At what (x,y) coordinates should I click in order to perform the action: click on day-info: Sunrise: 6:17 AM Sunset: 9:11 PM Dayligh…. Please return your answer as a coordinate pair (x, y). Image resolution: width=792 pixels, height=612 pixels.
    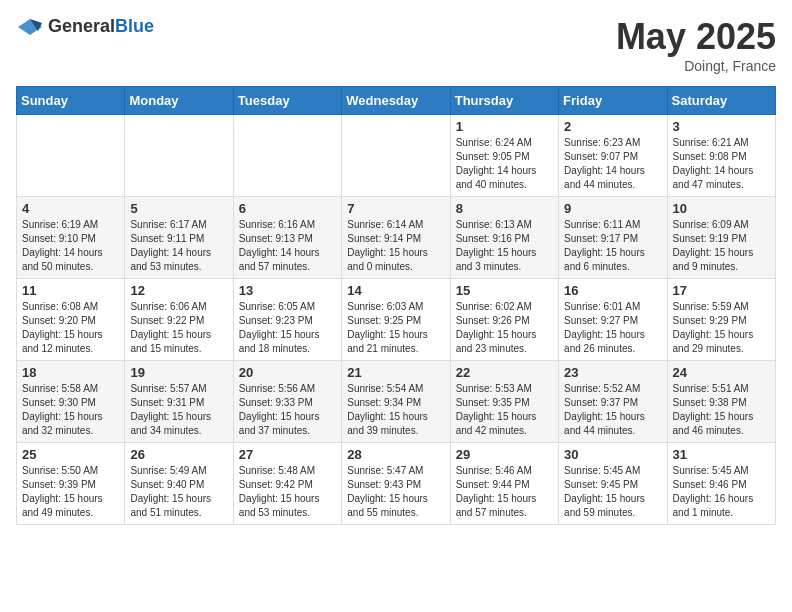
    Looking at the image, I should click on (178, 246).